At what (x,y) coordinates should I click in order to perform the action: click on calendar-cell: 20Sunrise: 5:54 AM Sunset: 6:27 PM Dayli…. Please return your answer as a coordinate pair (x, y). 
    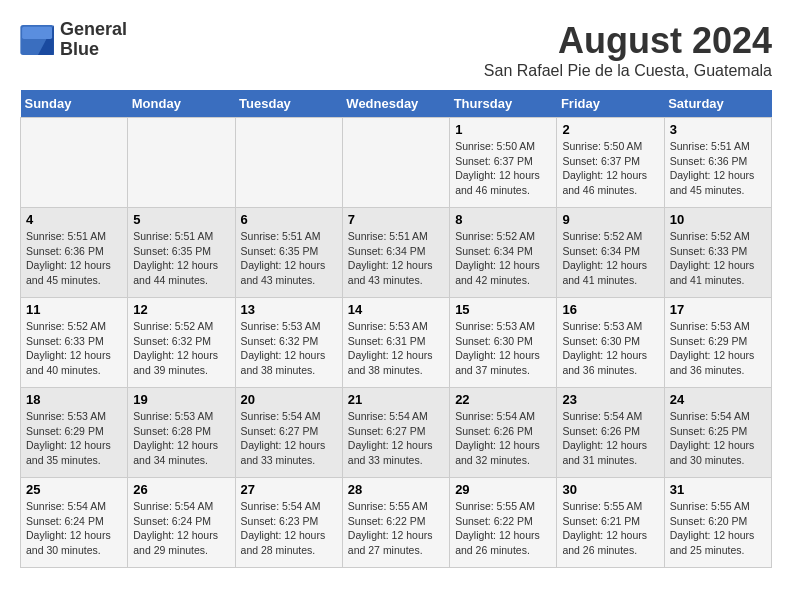
    Looking at the image, I should click on (288, 433).